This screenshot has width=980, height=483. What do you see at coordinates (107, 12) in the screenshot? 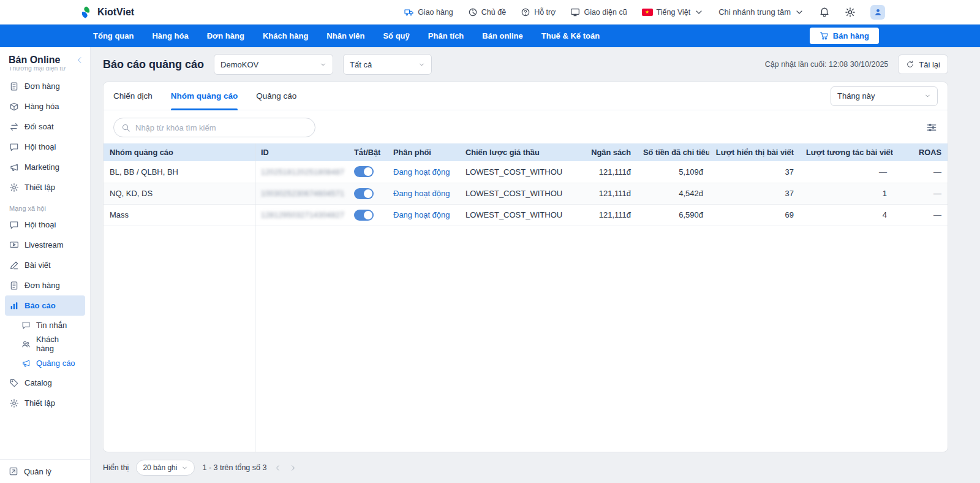
I see `kiotviet-logo: KiotViet` at bounding box center [107, 12].